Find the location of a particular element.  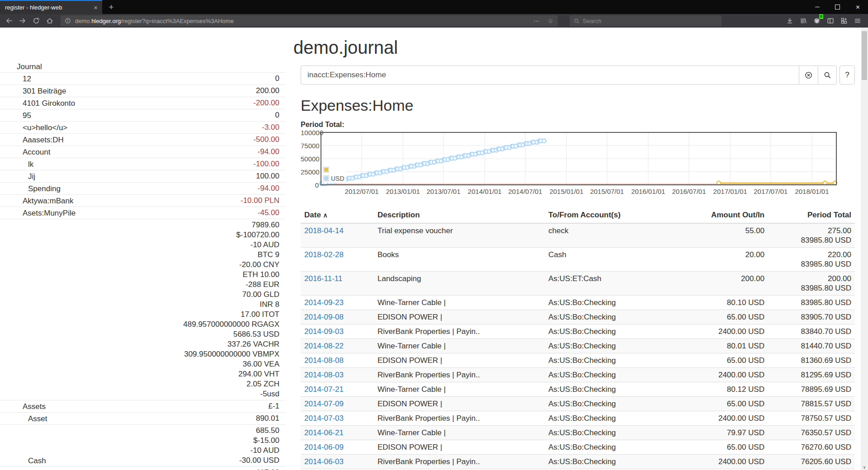

register-row: 2014-08-03RiverBank Properties | Payin..… is located at coordinates (578, 375).